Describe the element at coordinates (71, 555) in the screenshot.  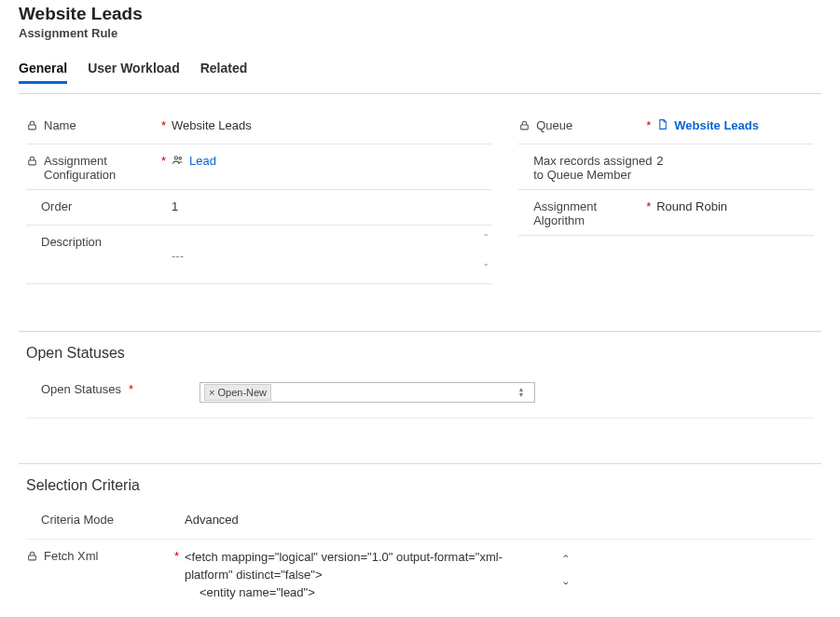
I see `fetch-xml-label: Fetch Xml` at that location.